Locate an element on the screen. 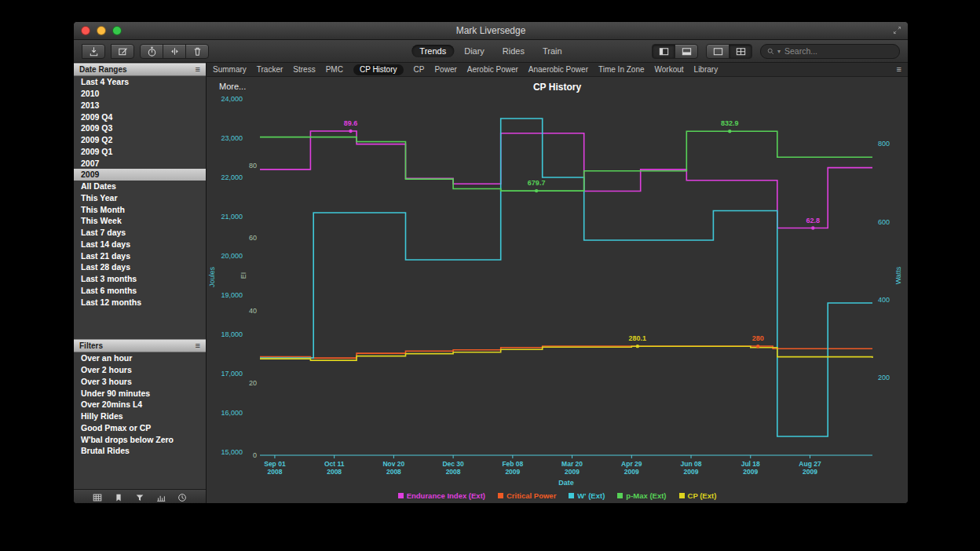 Image resolution: width=980 pixels, height=551 pixels. search-icon is located at coordinates (771, 52).